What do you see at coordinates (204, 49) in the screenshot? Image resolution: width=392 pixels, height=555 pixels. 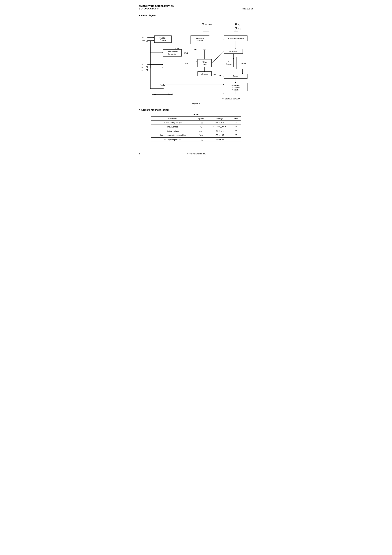 I see `svg-text: INC` at bounding box center [204, 49].